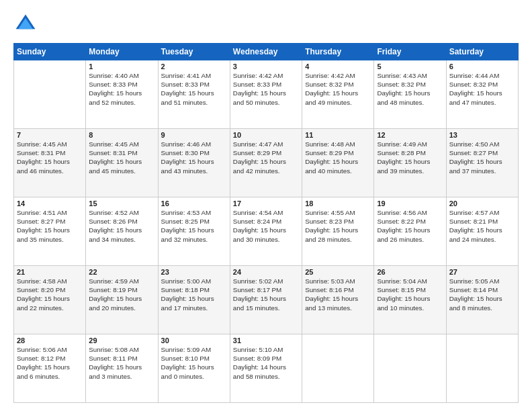 The image size is (532, 411). I want to click on day-info: Sunrise: 5:03 AM Sunset: 8:16 PM Dayligh…, so click(338, 294).